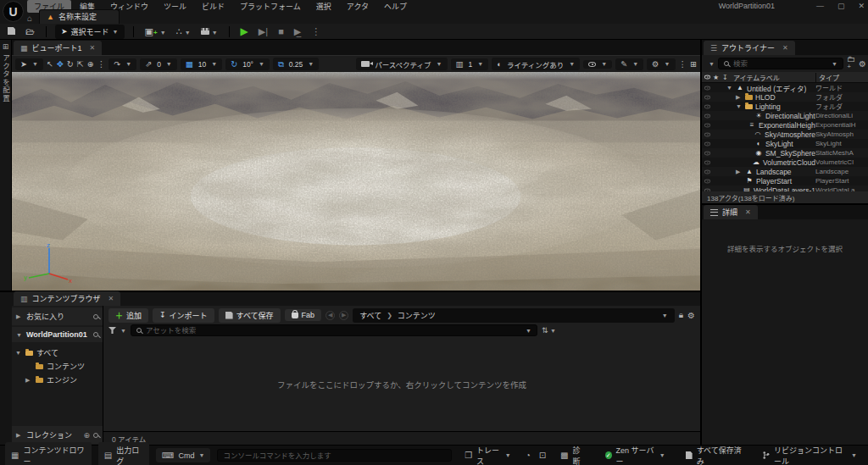  Describe the element at coordinates (785, 152) in the screenshot. I see `outliner-row: ◉SM_SkySphereStaticMeshA` at that location.